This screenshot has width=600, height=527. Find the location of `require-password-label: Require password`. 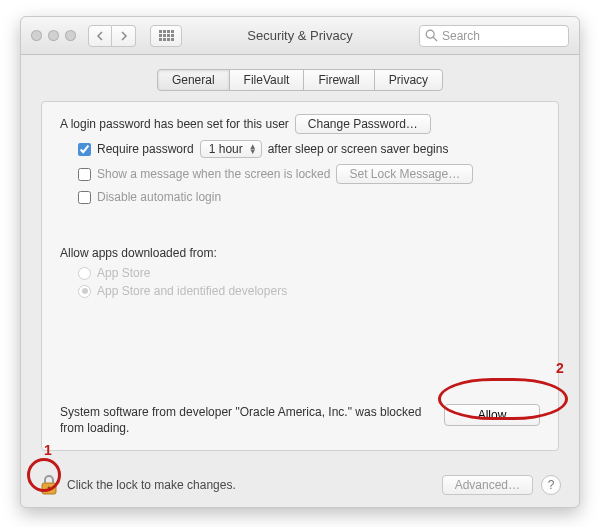

require-password-label: Require password is located at coordinates (146, 149).